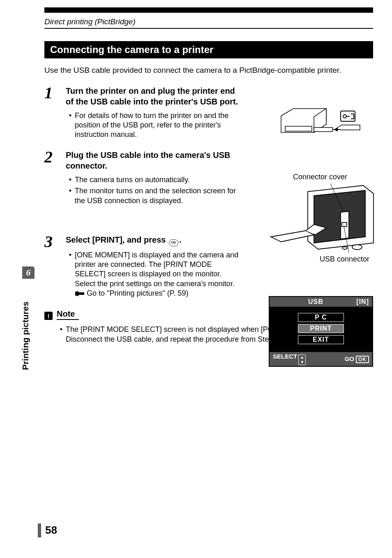 Image resolution: width=392 pixels, height=558 pixels. I want to click on exclamation-icon: !, so click(48, 316).